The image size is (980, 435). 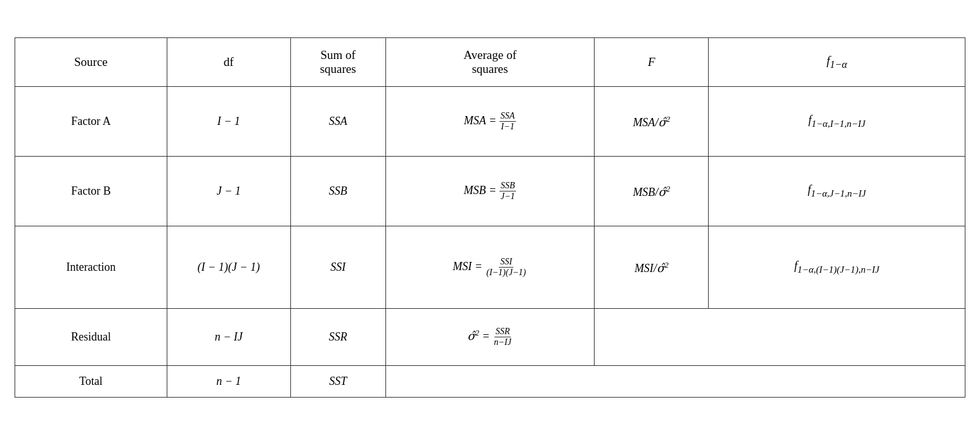 What do you see at coordinates (490, 382) in the screenshot?
I see `ms-total` at bounding box center [490, 382].